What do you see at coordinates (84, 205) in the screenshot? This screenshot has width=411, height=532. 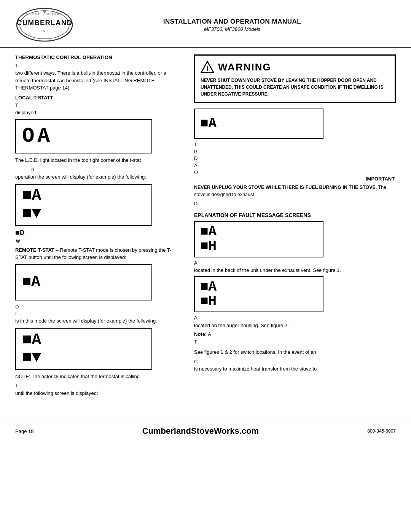 I see `display-box-2: ■A ■▼` at bounding box center [84, 205].